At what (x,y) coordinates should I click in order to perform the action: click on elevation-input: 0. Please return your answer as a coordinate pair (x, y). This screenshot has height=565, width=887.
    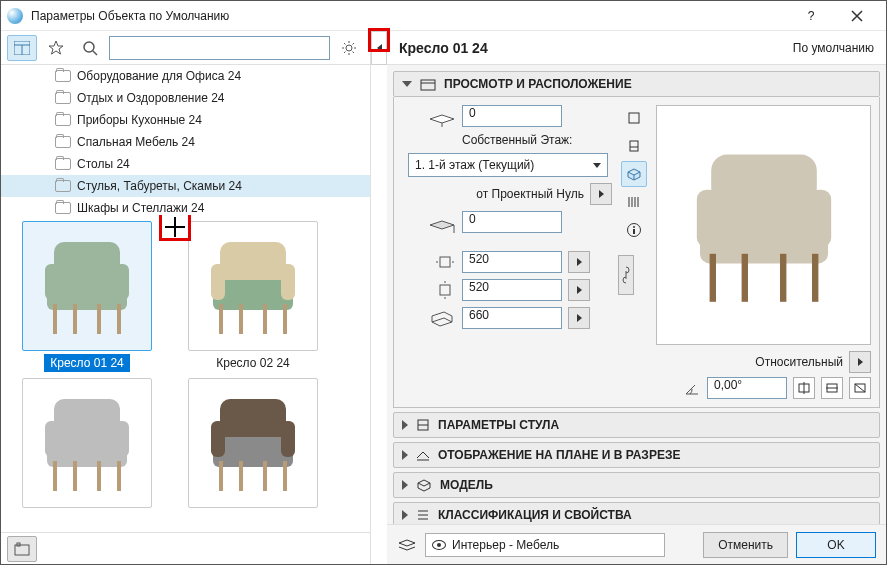
    Looking at the image, I should click on (512, 116).